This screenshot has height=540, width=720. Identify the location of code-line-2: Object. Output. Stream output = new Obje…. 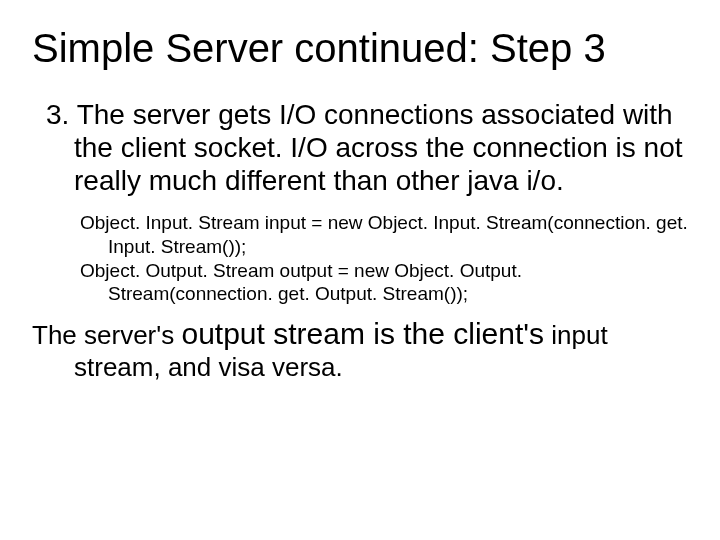
(384, 283).